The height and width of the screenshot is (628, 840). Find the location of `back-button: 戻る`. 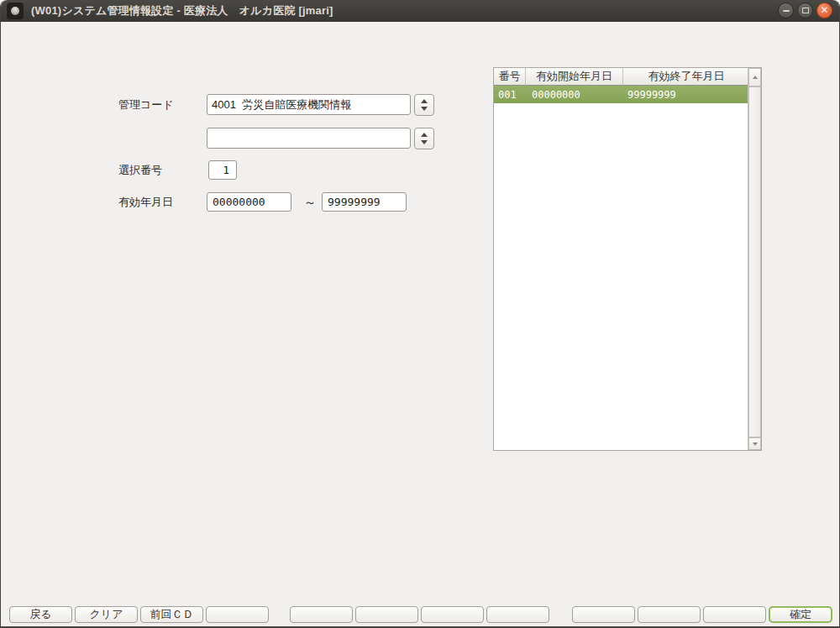

back-button: 戻る is located at coordinates (40, 615).